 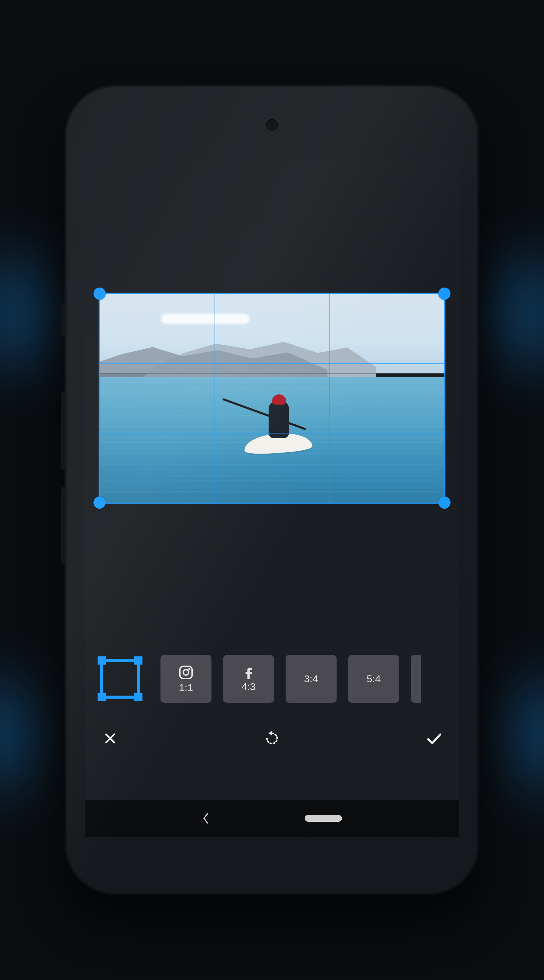 I want to click on phone-earpiece, so click(x=272, y=125).